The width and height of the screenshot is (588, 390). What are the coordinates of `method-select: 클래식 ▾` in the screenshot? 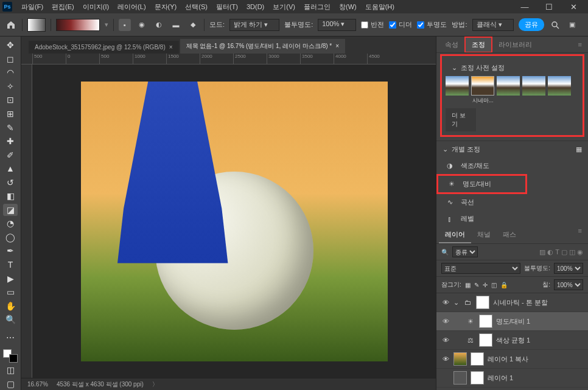 It's located at (493, 25).